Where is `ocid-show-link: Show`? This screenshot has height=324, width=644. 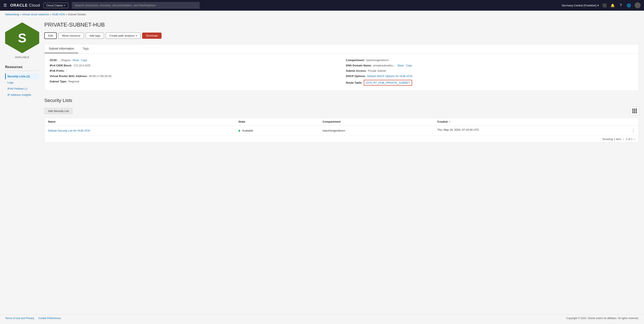 ocid-show-link: Show is located at coordinates (76, 60).